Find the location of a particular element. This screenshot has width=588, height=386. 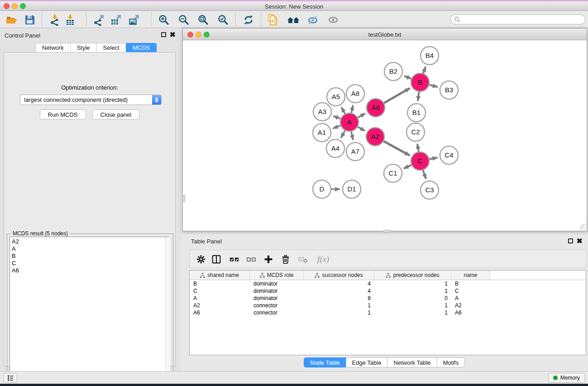

zoom-fit-button is located at coordinates (203, 20).